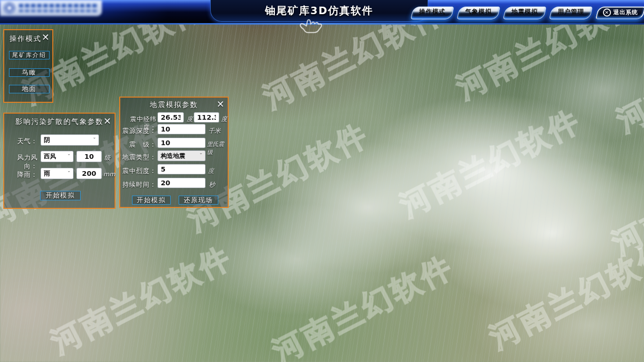  What do you see at coordinates (60, 196) in the screenshot?
I see `weather-start-sim-button: 开始模拟` at bounding box center [60, 196].